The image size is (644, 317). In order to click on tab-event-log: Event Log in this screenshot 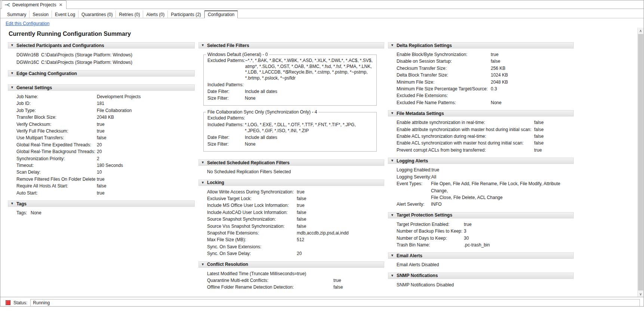, I will do `click(65, 14)`.